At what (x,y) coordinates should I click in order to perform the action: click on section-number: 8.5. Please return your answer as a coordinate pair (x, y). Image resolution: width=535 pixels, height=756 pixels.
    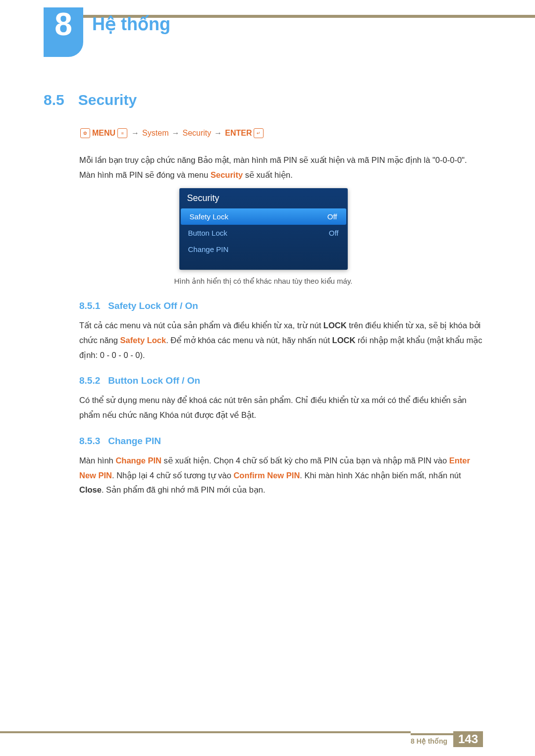
    Looking at the image, I should click on (54, 100).